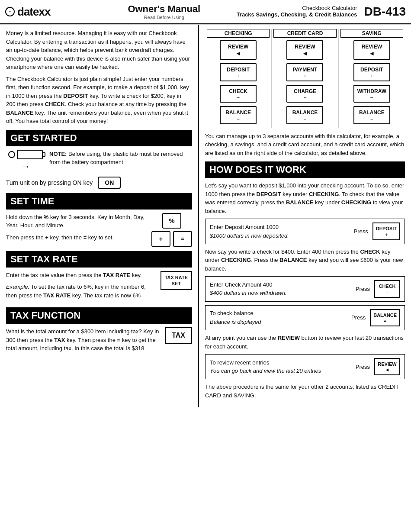  I want to click on check-press-btn: CHECK –, so click(387, 289).